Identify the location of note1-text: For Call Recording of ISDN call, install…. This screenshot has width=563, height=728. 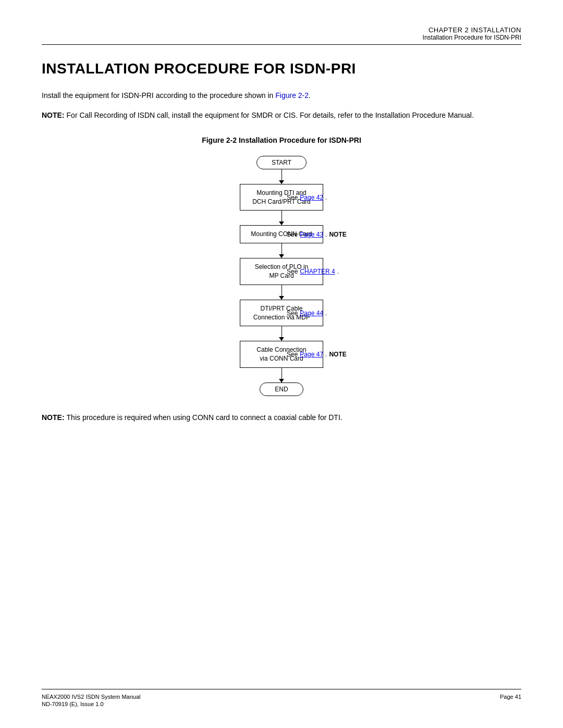
(270, 115).